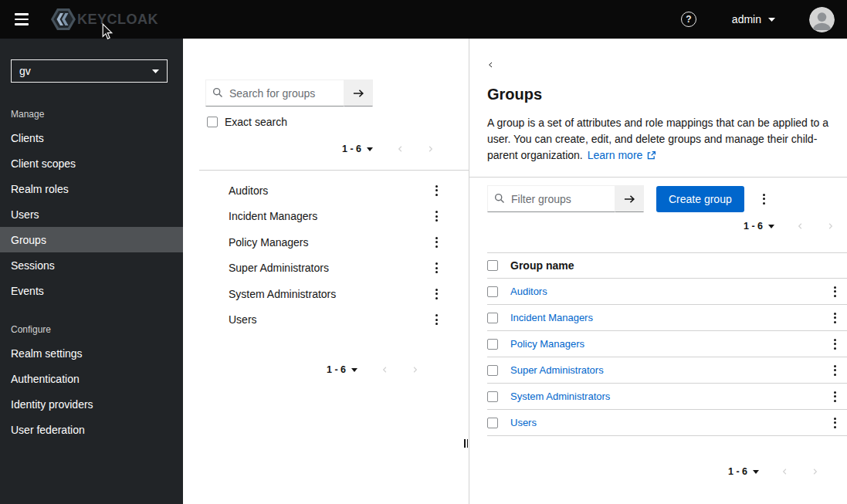 This screenshot has width=847, height=504. Describe the element at coordinates (91, 164) in the screenshot. I see `sidebar-item-client-scopes: Client scopes` at that location.